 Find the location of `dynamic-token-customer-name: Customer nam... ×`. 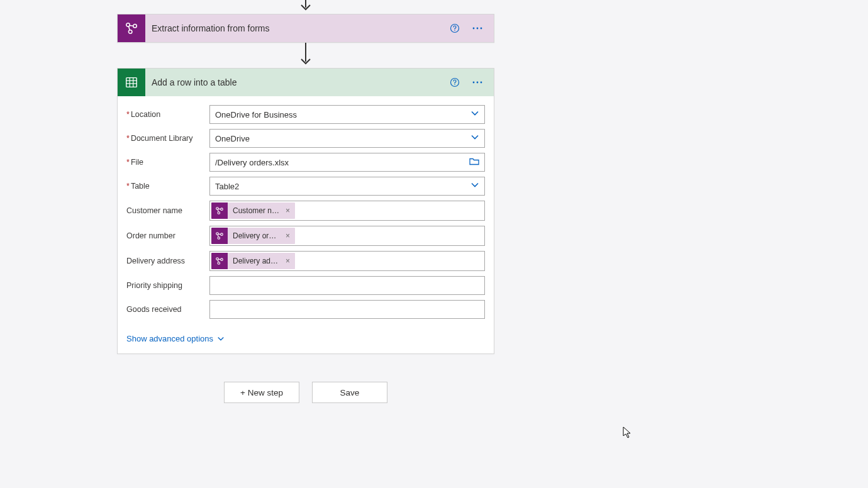

dynamic-token-customer-name: Customer nam... × is located at coordinates (253, 211).